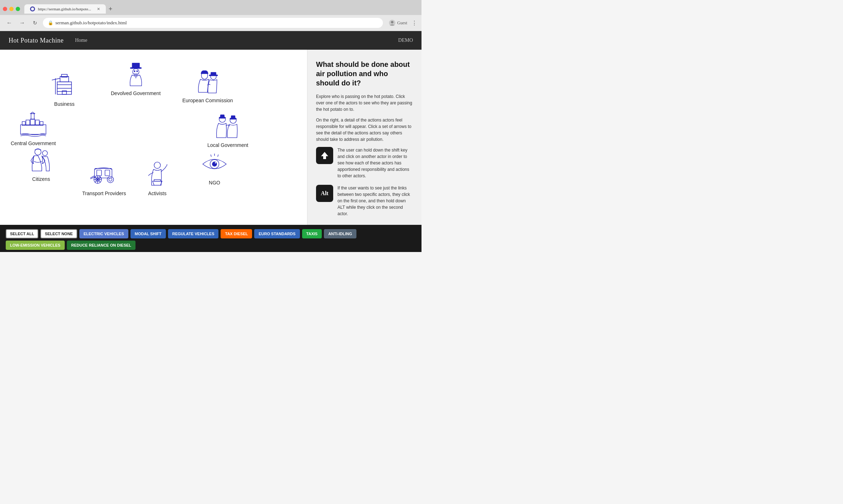  I want to click on european-commission-icon, so click(208, 82).